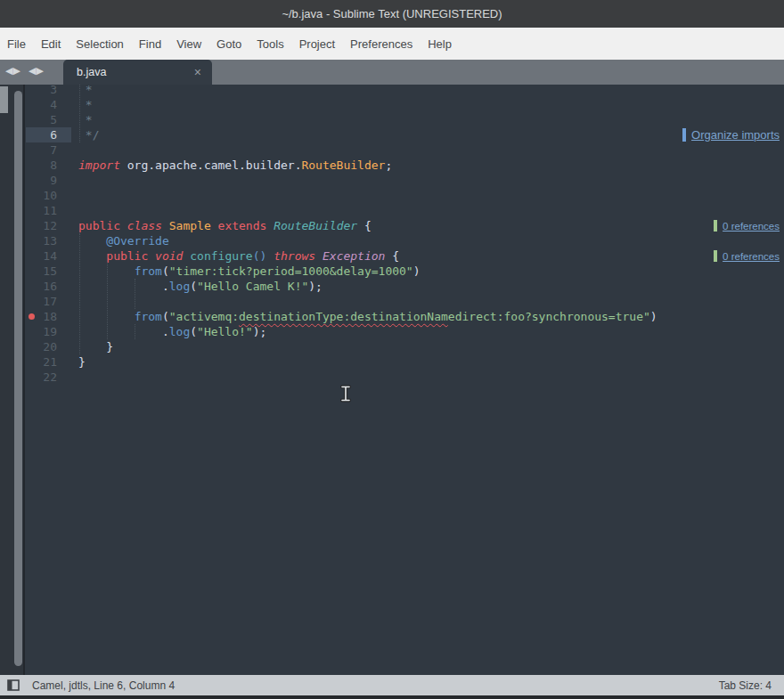 Image resolution: width=784 pixels, height=699 pixels. Describe the element at coordinates (41, 196) in the screenshot. I see `line-number: 10` at that location.